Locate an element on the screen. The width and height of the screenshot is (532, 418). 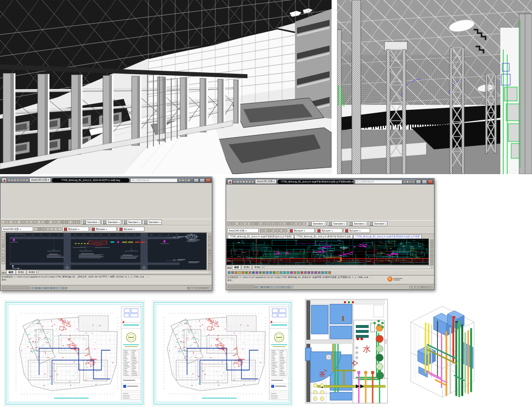
file-tab: YTXM_建筑结构_B1_其他文件-暖通平面-B1建筑完成面 is located at coordinates (324, 236).